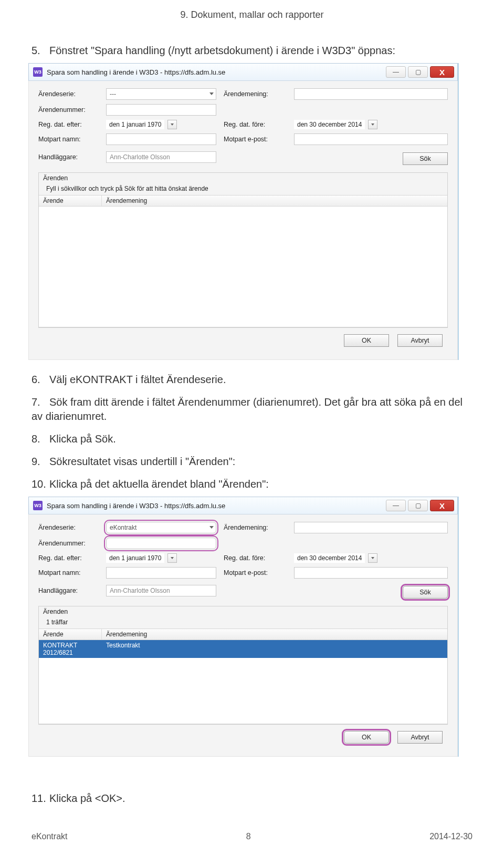 The width and height of the screenshot is (504, 855). What do you see at coordinates (49, 837) in the screenshot?
I see `footer-left: eKontrakt` at bounding box center [49, 837].